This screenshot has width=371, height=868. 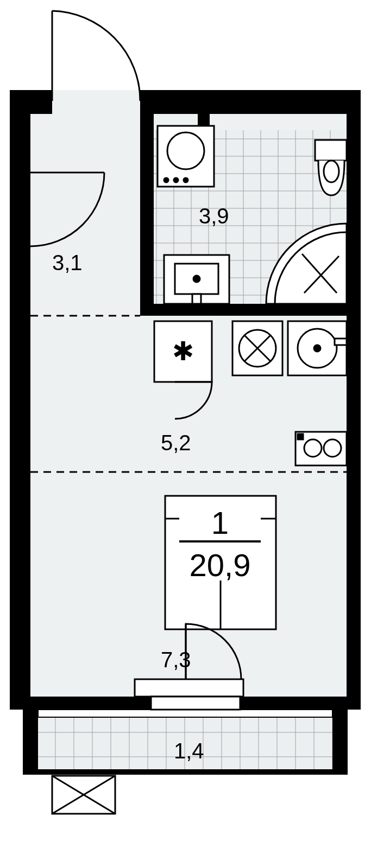 What do you see at coordinates (214, 216) in the screenshot?
I see `bathroom-area: 3,9` at bounding box center [214, 216].